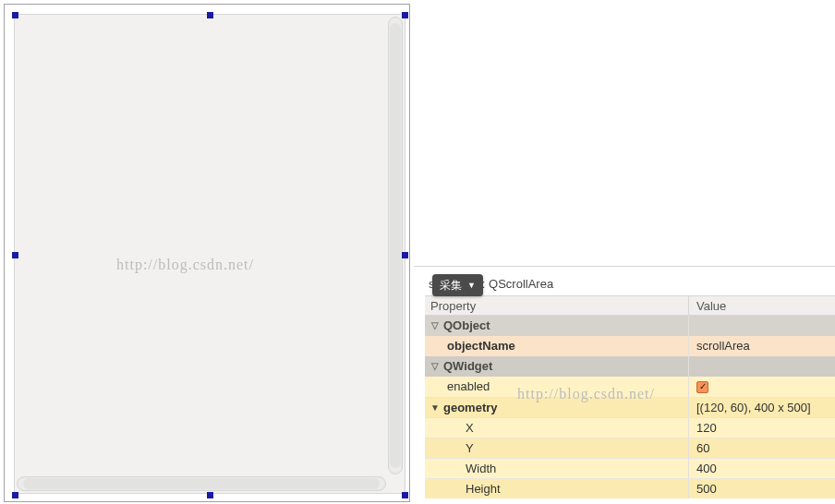 The image size is (835, 504). I want to click on prop-width-value: 400, so click(762, 469).